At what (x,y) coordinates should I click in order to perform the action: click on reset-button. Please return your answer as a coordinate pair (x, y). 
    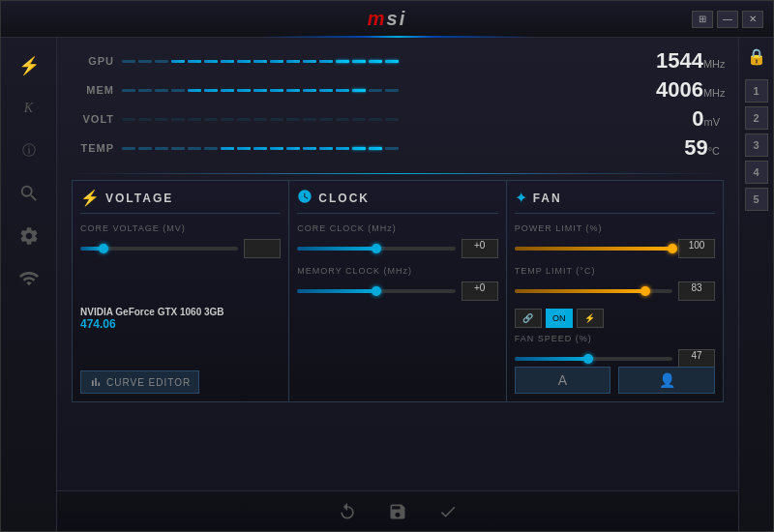
    Looking at the image, I should click on (347, 512).